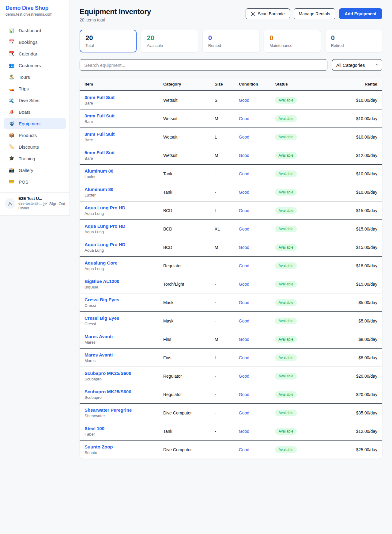 The height and width of the screenshot is (534, 392). I want to click on bookings-icon: 📅, so click(12, 42).